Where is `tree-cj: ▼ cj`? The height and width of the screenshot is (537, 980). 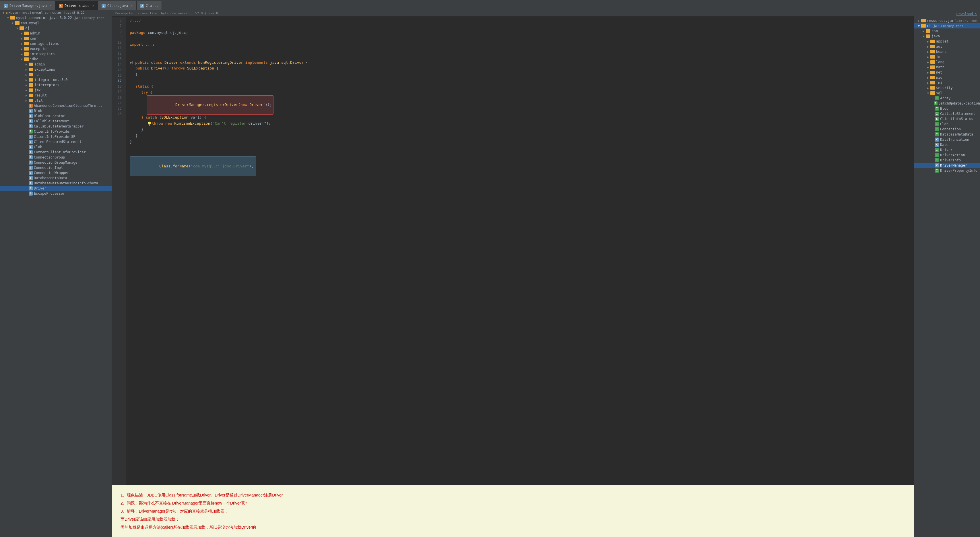
tree-cj: ▼ cj is located at coordinates (56, 28).